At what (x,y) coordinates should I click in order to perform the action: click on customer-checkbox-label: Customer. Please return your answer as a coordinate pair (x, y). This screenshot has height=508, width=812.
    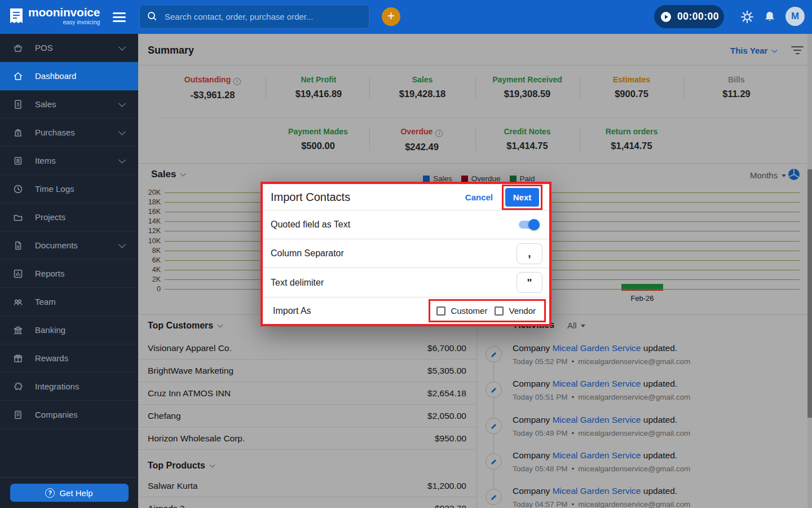
    Looking at the image, I should click on (469, 310).